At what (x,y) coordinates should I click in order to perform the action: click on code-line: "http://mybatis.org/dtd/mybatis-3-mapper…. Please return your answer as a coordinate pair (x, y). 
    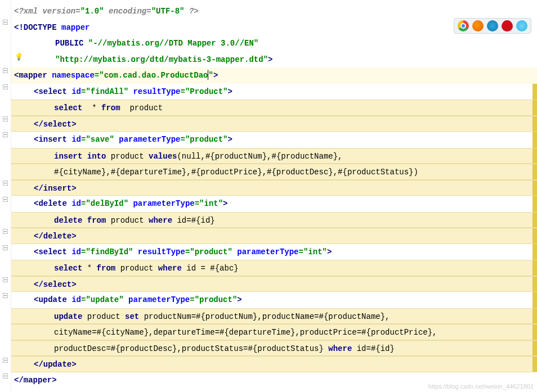
    Looking at the image, I should click on (274, 60).